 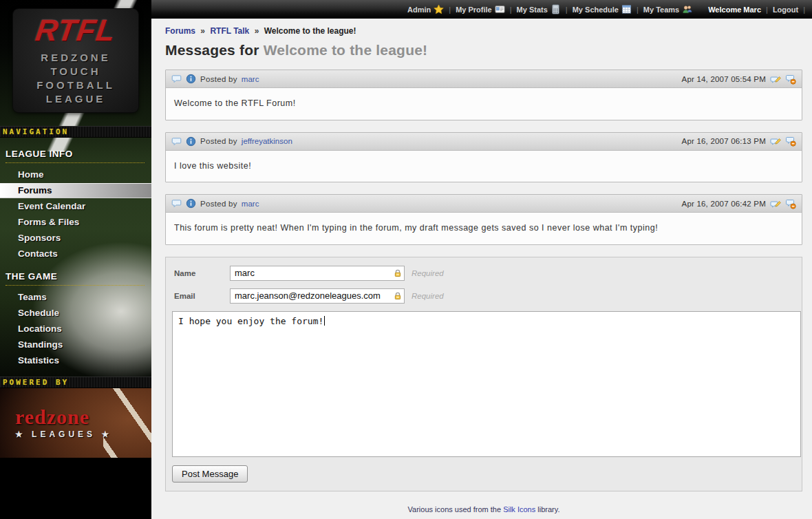 I want to click on topbar: Admin | My Profile | My Stats | My Sched…, so click(x=482, y=10).